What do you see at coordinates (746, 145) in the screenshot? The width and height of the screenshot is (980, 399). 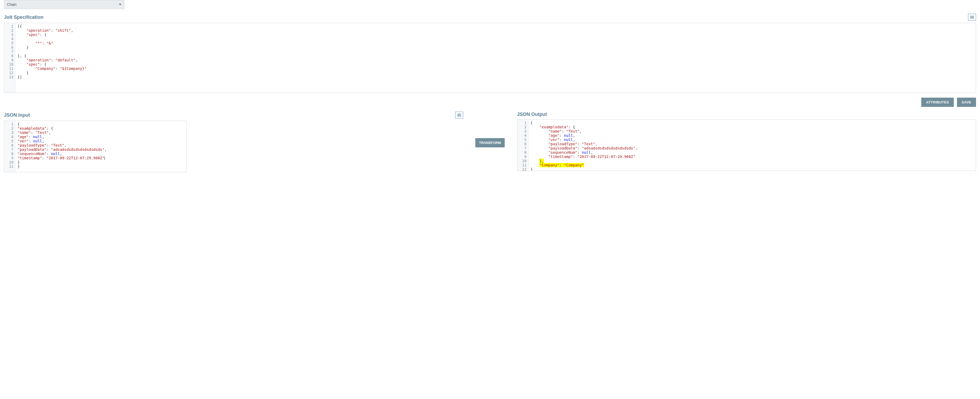 I see `output-editor: 123456789101112 { "exampledata": { "name…` at bounding box center [746, 145].